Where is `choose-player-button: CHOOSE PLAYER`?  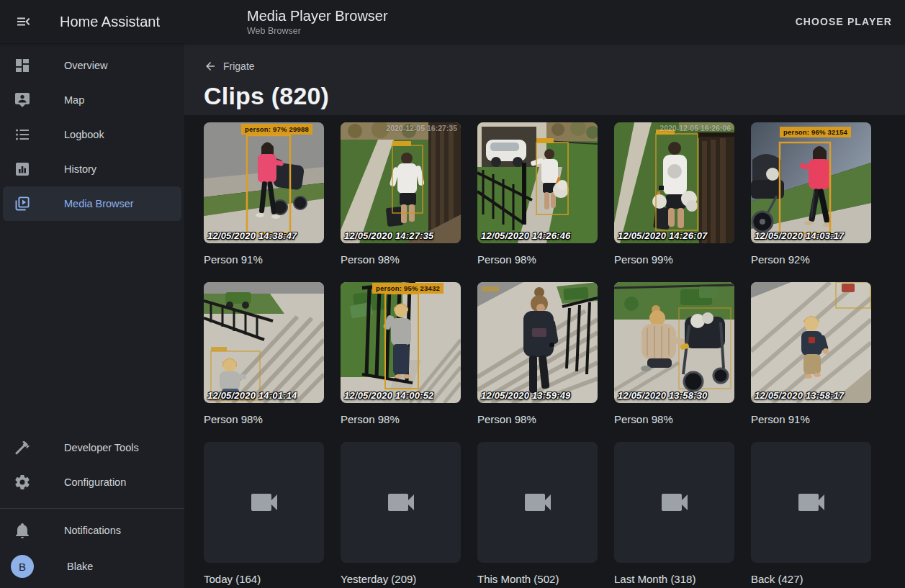
choose-player-button: CHOOSE PLAYER is located at coordinates (844, 22).